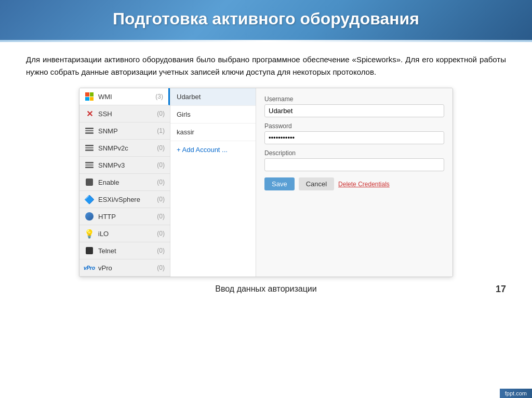  What do you see at coordinates (89, 199) in the screenshot?
I see `esx-icon: 🔷` at bounding box center [89, 199].